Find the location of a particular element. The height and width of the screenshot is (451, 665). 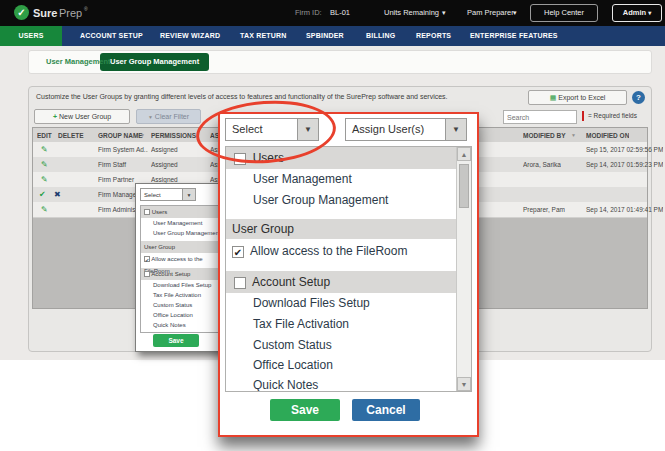

brand-sure: Sure is located at coordinates (45, 13).